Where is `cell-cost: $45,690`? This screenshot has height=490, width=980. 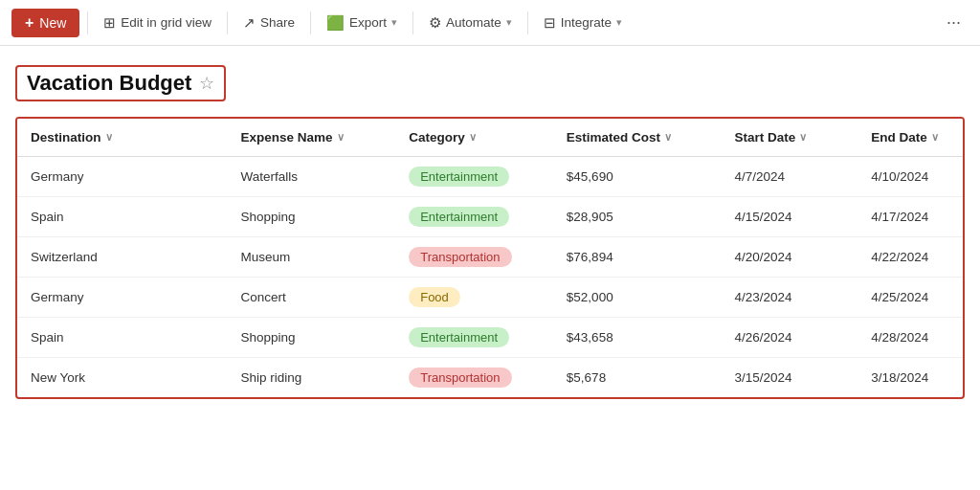
cell-cost: $45,690 is located at coordinates (637, 177).